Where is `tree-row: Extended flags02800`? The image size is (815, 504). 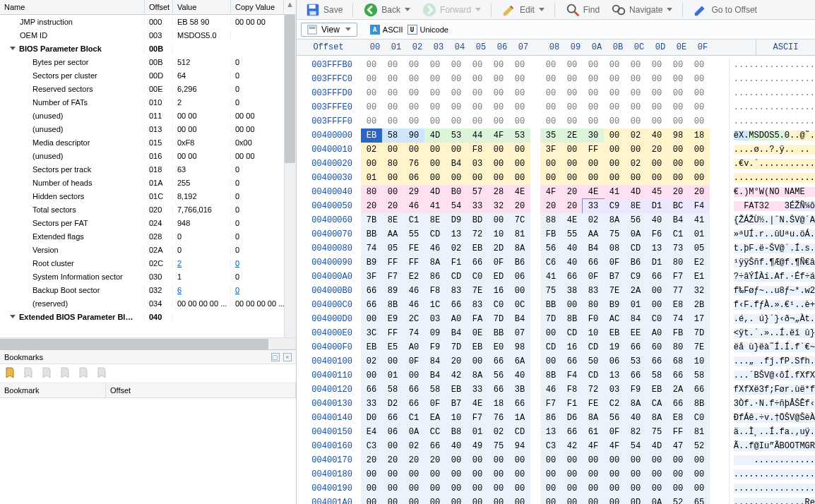 tree-row: Extended flags02800 is located at coordinates (148, 236).